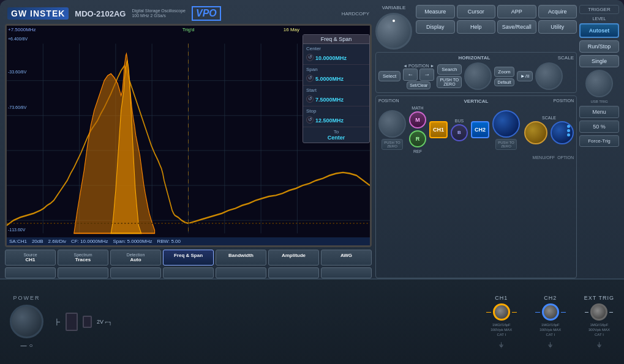 Image resolution: width=624 pixels, height=364 pixels. Describe the element at coordinates (449, 82) in the screenshot. I see `push-to-zero-horiz: PUSH TOZERO` at that location.